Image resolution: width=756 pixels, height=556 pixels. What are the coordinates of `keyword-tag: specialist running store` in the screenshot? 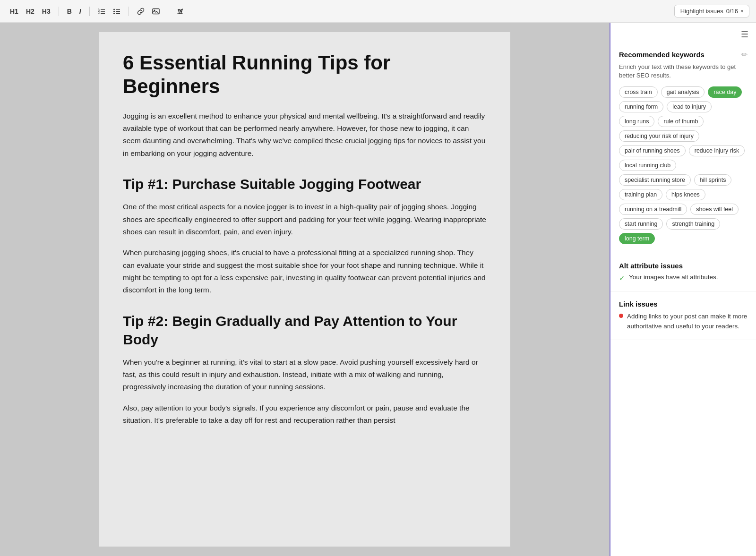 It's located at (655, 180).